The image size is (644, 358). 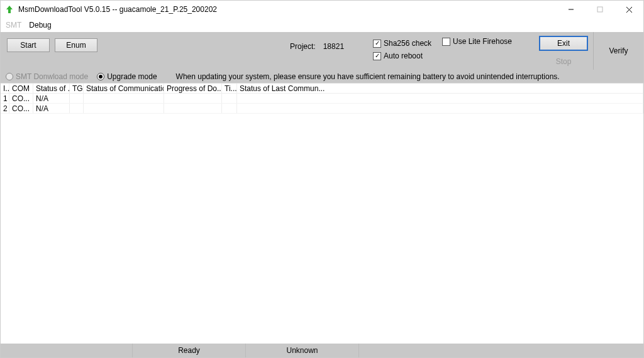 What do you see at coordinates (564, 43) in the screenshot?
I see `exit-button: Exit` at bounding box center [564, 43].